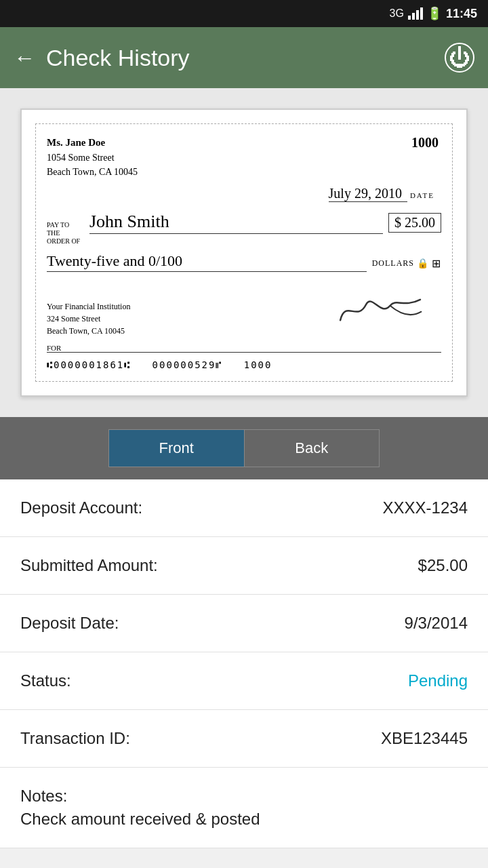  Describe the element at coordinates (118, 58) in the screenshot. I see `page-title: Check History` at that location.